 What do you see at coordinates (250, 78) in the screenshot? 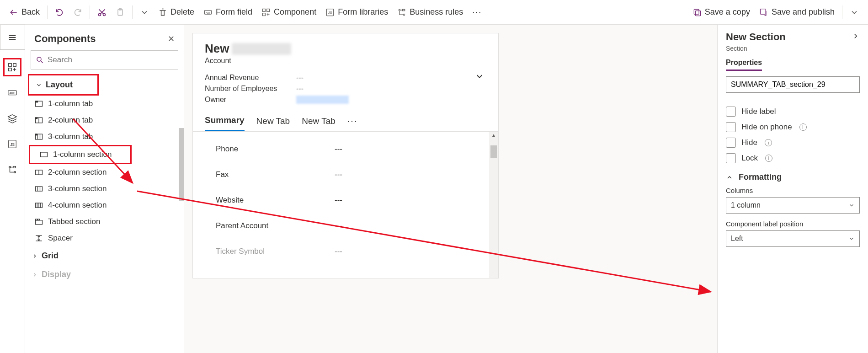
I see `field-label: Annual Revenue` at bounding box center [250, 78].